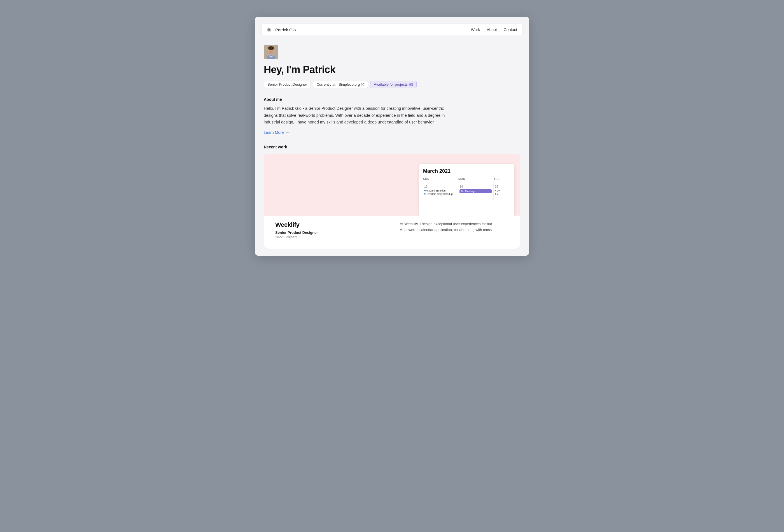  Describe the element at coordinates (441, 192) in the screenshot. I see `cal-cell-sun: 13 9:00am Breakfast 10:00am Daily Standu…` at that location.